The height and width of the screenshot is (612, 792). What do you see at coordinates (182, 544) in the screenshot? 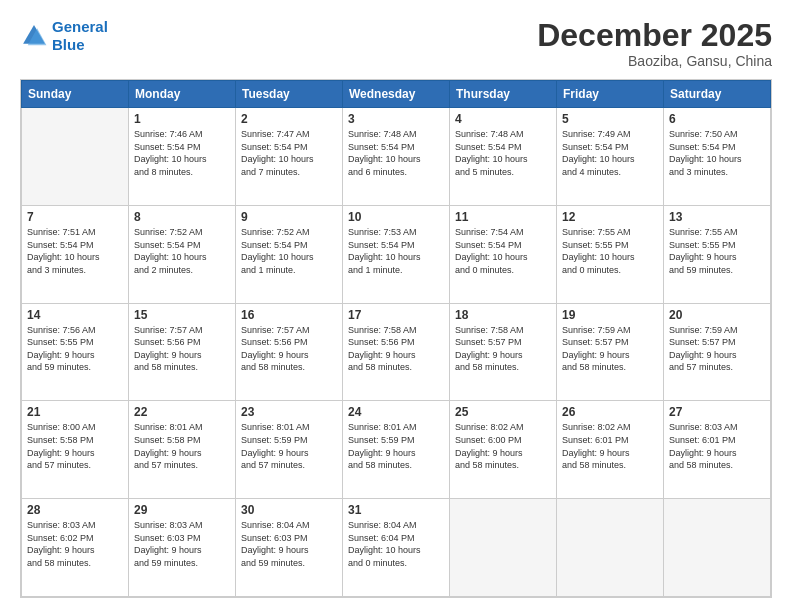
I see `day-info: Sunrise: 8:03 AM Sunset: 6:03 PM Dayligh…` at bounding box center [182, 544].